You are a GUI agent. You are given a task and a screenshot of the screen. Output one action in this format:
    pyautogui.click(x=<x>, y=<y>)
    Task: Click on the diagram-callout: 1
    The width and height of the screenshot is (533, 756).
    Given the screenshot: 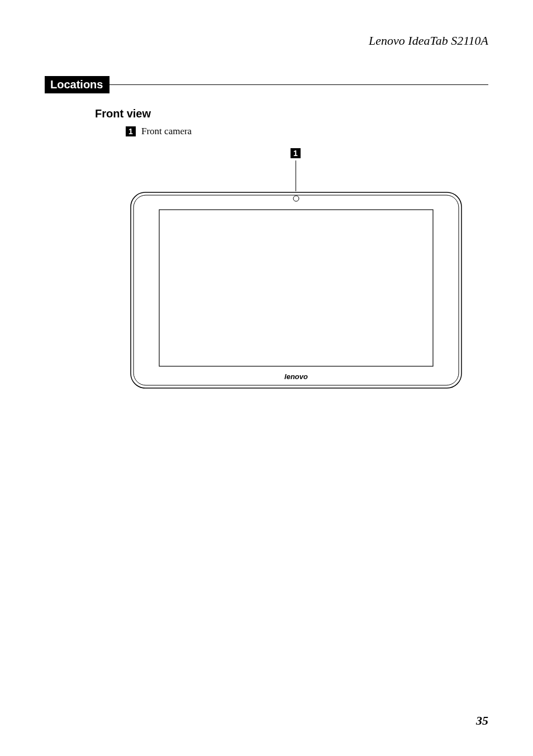 What is the action you would take?
    pyautogui.click(x=296, y=170)
    